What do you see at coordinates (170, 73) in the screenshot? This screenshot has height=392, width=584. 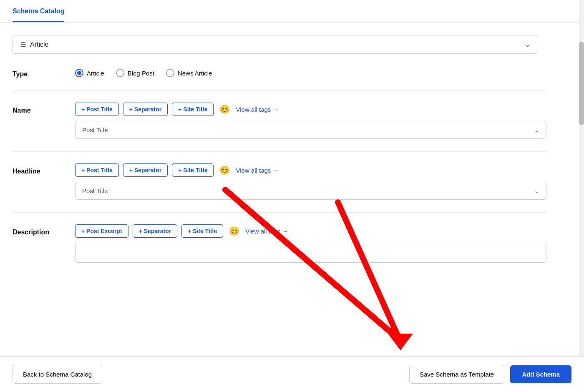 I see `radio-circle-news-article` at bounding box center [170, 73].